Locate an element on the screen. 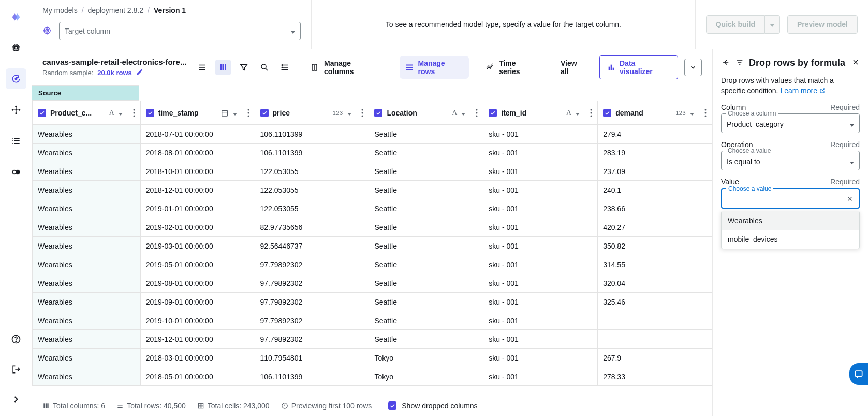 The width and height of the screenshot is (868, 416). show-dropped-checkbox is located at coordinates (392, 406).